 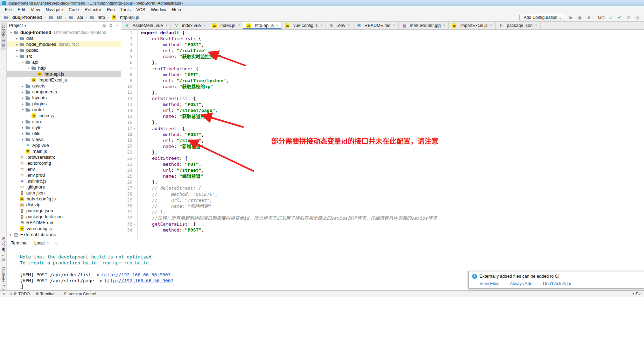 What do you see at coordinates (393, 111) in the screenshot?
I see `code-line: url: "/street/page",` at bounding box center [393, 111].